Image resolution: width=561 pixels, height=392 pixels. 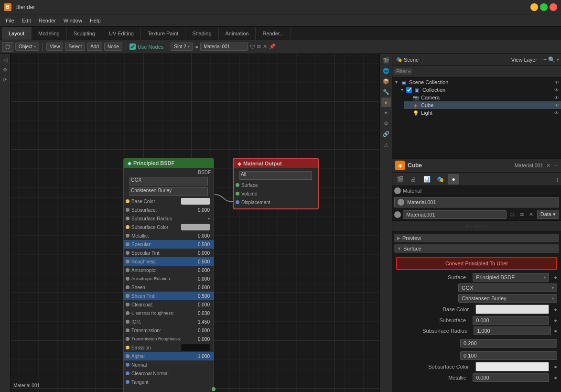 What do you see at coordinates (507, 288) in the screenshot?
I see `ggx-selector: GGX ▾` at bounding box center [507, 288].